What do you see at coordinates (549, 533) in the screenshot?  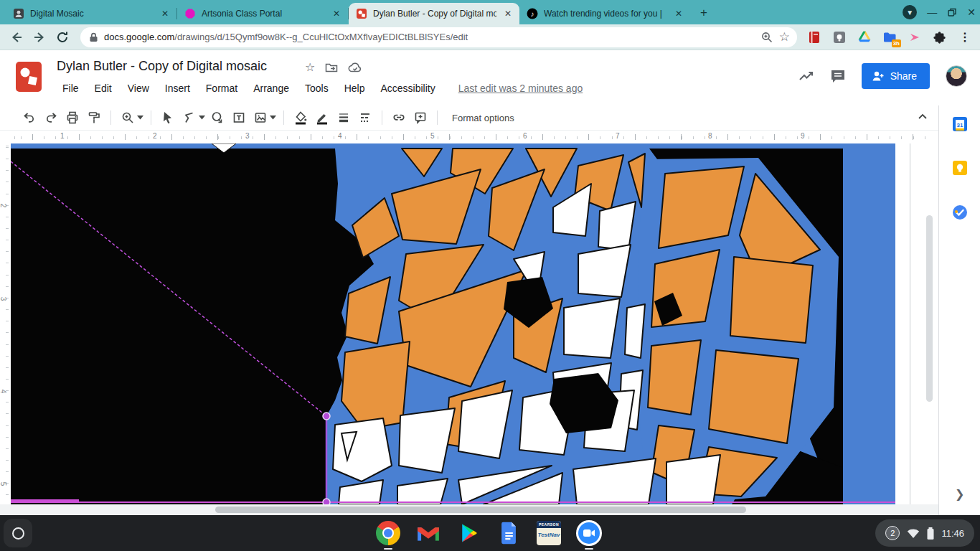 I see `pearson-testnav-app-icon: PEARSON TestNav` at bounding box center [549, 533].